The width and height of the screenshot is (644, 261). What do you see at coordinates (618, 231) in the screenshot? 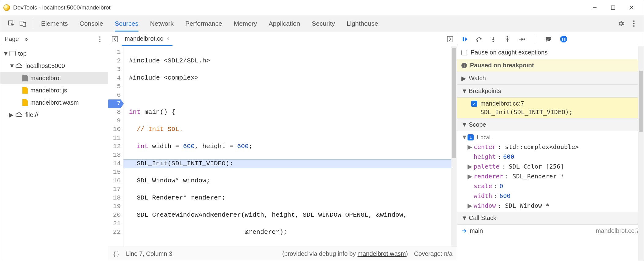
I see `frame-location: mandelbrot.cc:7` at bounding box center [618, 231].